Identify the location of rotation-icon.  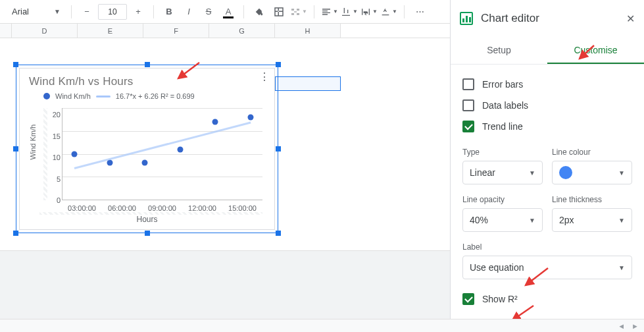
(385, 12).